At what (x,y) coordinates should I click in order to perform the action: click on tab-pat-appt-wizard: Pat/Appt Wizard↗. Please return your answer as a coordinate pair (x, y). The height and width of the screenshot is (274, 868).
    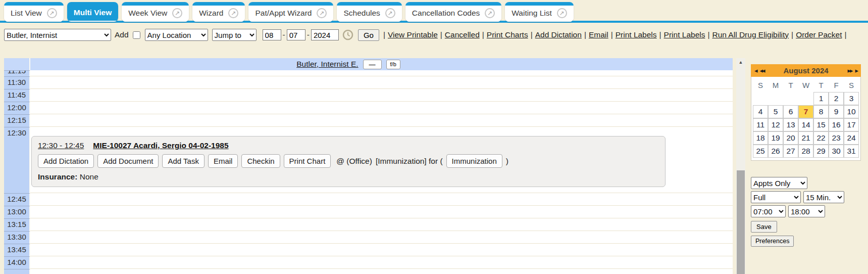
    Looking at the image, I should click on (291, 12).